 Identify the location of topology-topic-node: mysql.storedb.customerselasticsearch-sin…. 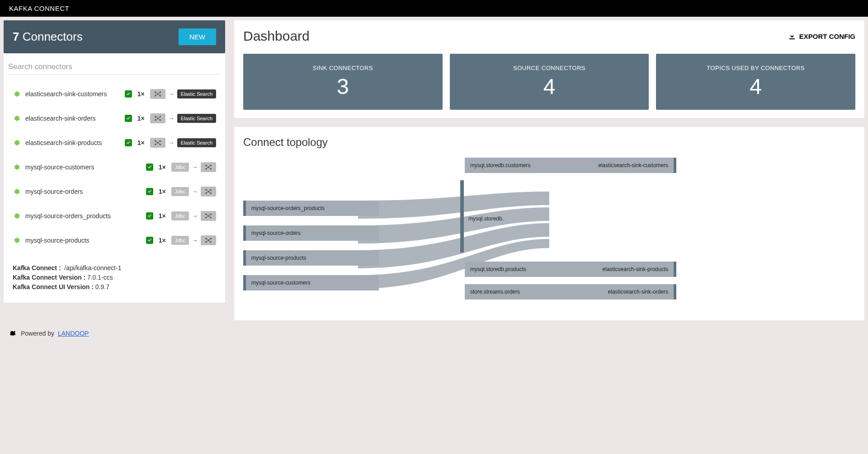
(571, 165).